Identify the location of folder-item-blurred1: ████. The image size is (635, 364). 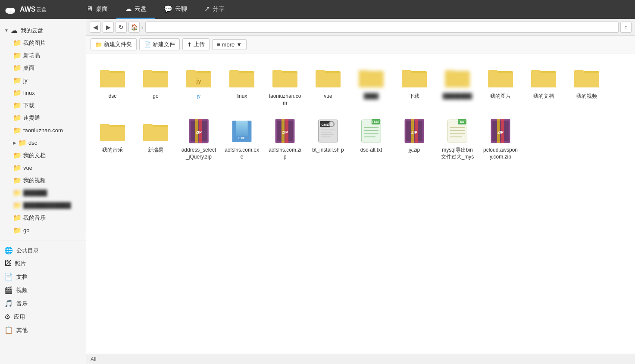
(371, 85).